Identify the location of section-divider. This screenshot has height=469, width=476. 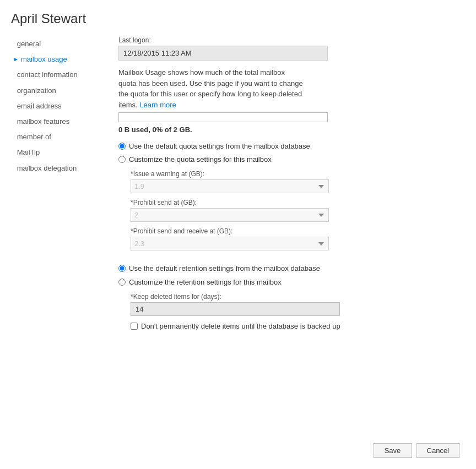
(289, 260).